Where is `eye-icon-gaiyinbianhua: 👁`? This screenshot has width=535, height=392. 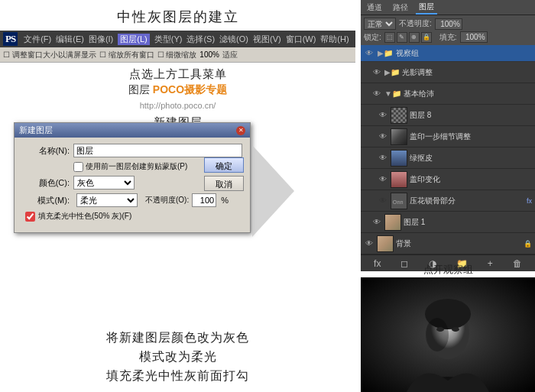 eye-icon-gaiyinbianhua: 👁 is located at coordinates (383, 180).